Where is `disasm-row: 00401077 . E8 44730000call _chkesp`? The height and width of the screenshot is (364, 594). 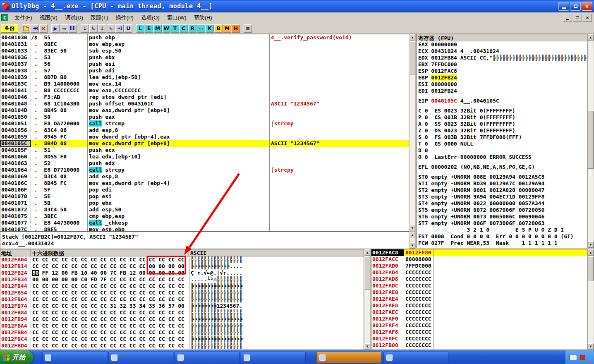 disasm-row: 00401077 . E8 44730000call _chkesp is located at coordinates (204, 223).